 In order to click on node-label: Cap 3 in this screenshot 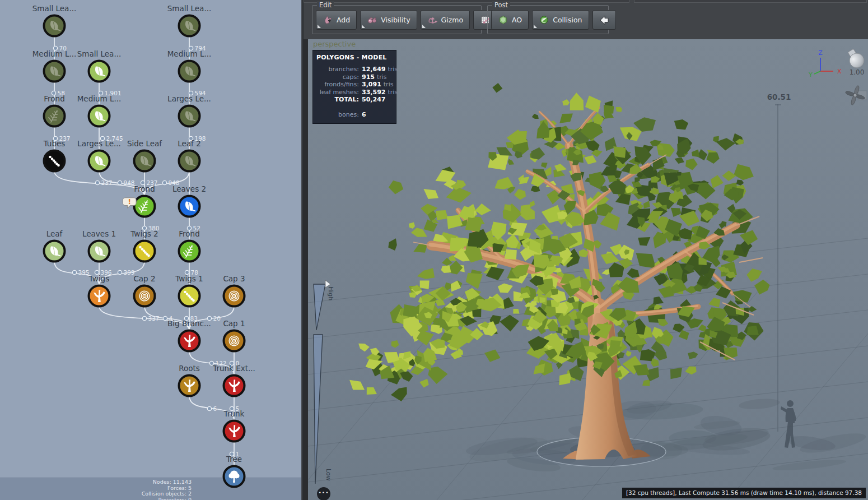, I will do `click(234, 279)`.